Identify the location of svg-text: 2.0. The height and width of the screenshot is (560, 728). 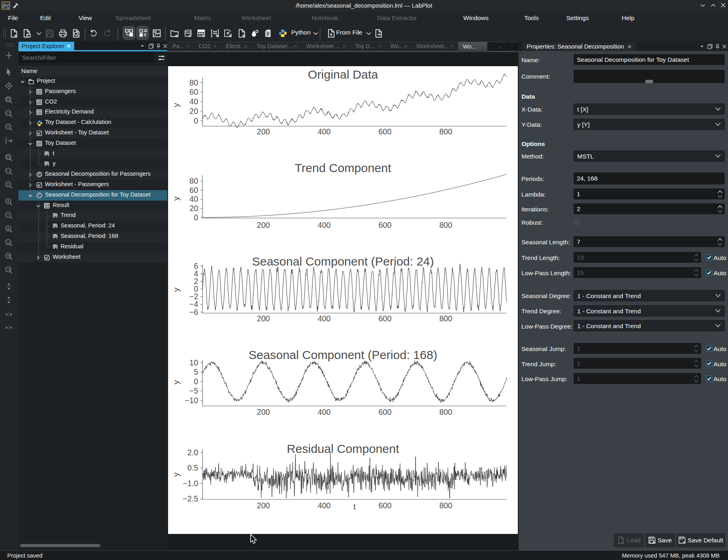
(193, 452).